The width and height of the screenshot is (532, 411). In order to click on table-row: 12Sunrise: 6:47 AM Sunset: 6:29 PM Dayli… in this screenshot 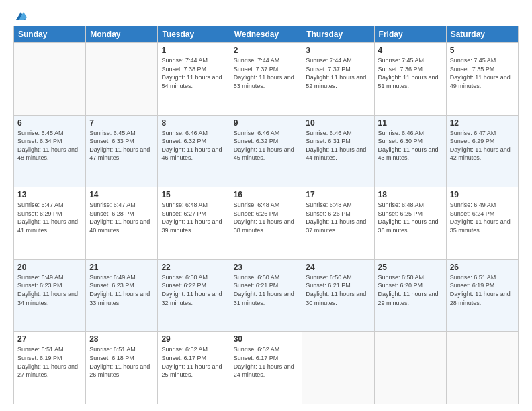, I will do `click(482, 151)`.